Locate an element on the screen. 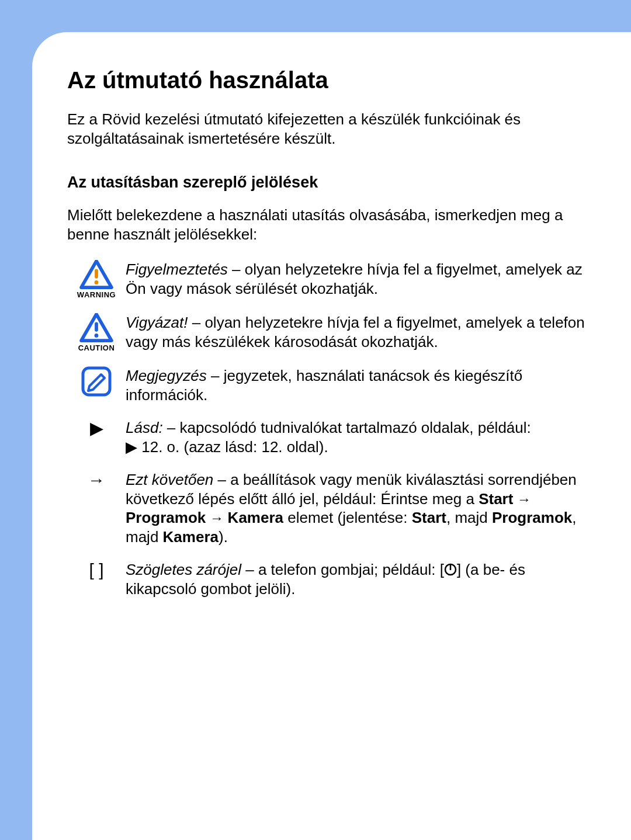 The width and height of the screenshot is (631, 840). then-term: Ezt követően is located at coordinates (169, 480).